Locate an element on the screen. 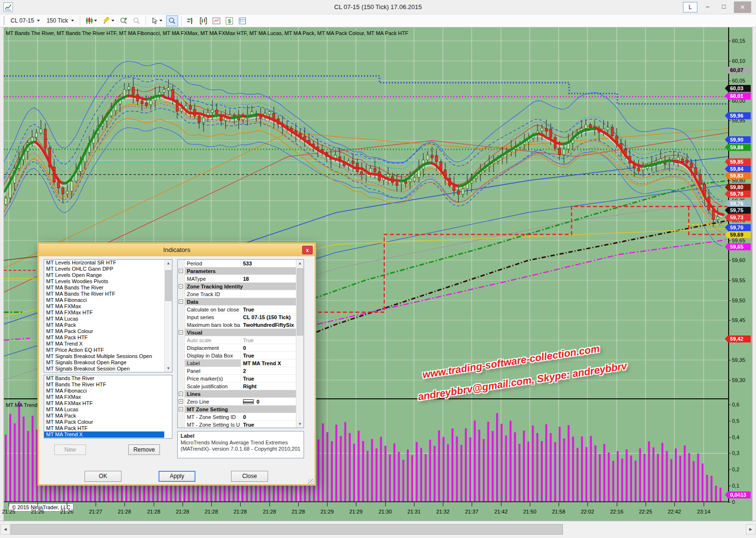 Image resolution: width=756 pixels, height=538 pixels. dialog-titlebar: Indicators x is located at coordinates (177, 250).